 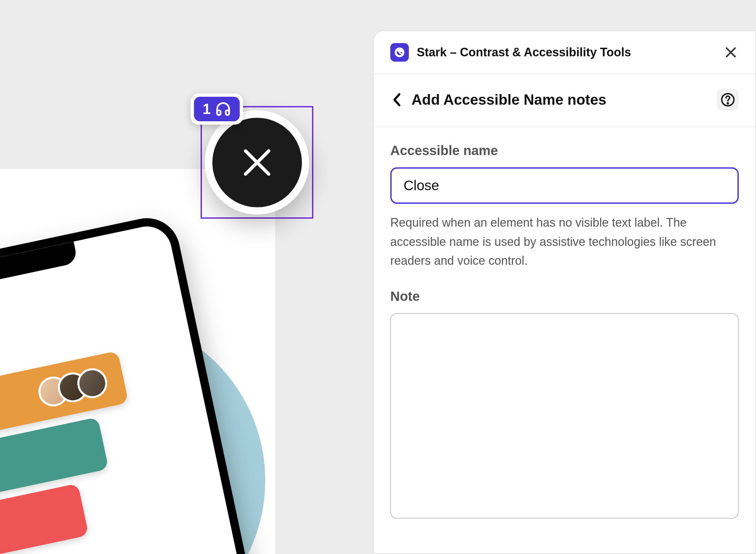 I want to click on panel-header: Stark – Contrast & Accessibility Tools, so click(x=564, y=53).